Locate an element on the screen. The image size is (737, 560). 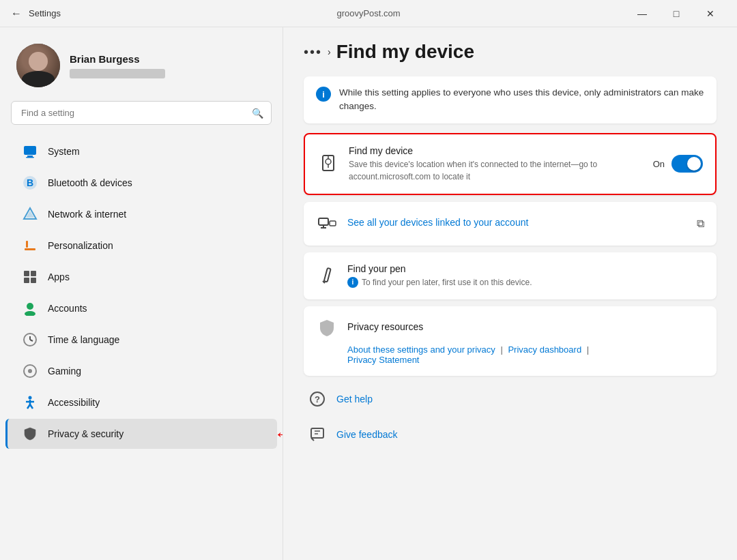
find-pen-card: Find your pen i To find your pen later, … is located at coordinates (510, 276).